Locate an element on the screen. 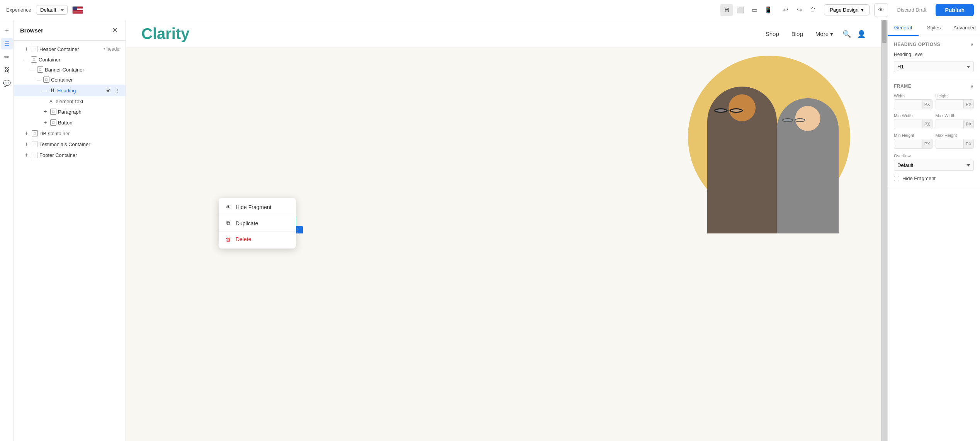 This screenshot has height=441, width=980. publish-btn: Publish is located at coordinates (955, 10).